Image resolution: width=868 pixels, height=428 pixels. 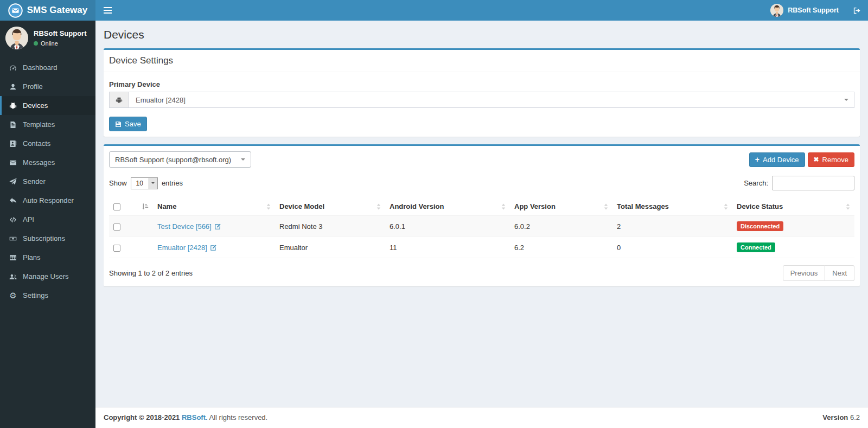 I want to click on page-size-select: 10, so click(x=144, y=183).